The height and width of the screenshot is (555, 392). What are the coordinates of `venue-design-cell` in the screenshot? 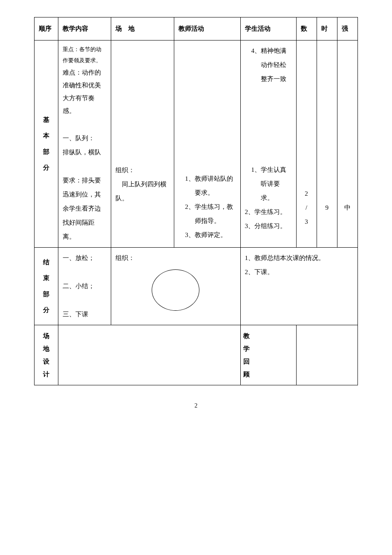 It's located at (149, 356).